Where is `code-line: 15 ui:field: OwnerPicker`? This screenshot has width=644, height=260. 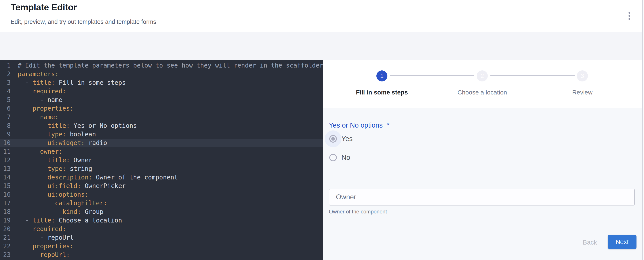 code-line: 15 ui:field: OwnerPicker is located at coordinates (162, 186).